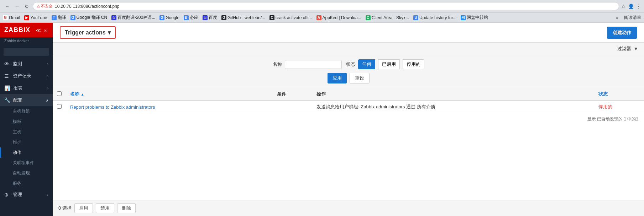 The width and height of the screenshot is (644, 216). Describe the element at coordinates (26, 142) in the screenshot. I see `sidebar-sub-item-maintenance: 维护` at that location.